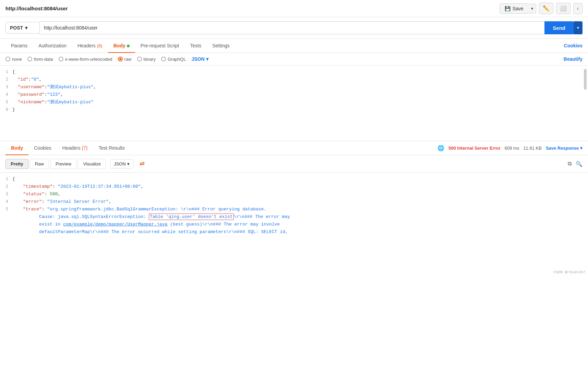 The height and width of the screenshot is (381, 588). What do you see at coordinates (43, 148) in the screenshot?
I see `resp-tab-cookies: Cookies` at bounding box center [43, 148].